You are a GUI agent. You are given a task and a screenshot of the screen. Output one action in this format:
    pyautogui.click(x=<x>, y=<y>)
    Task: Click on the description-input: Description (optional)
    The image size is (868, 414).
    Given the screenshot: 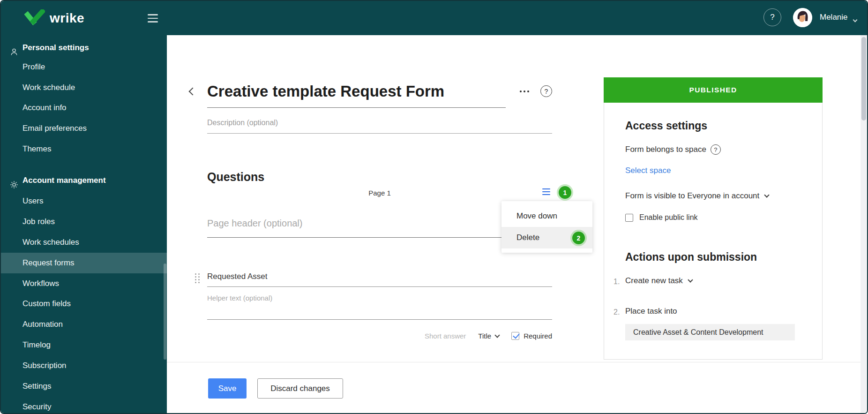 What is the action you would take?
    pyautogui.click(x=243, y=123)
    